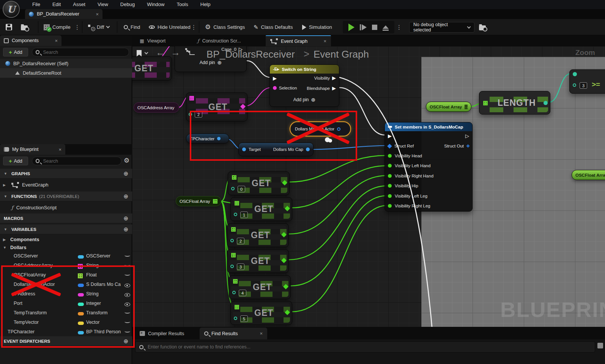 The image size is (605, 364). Describe the element at coordinates (153, 41) in the screenshot. I see `tab-viewport: ▦ Viewport` at that location.